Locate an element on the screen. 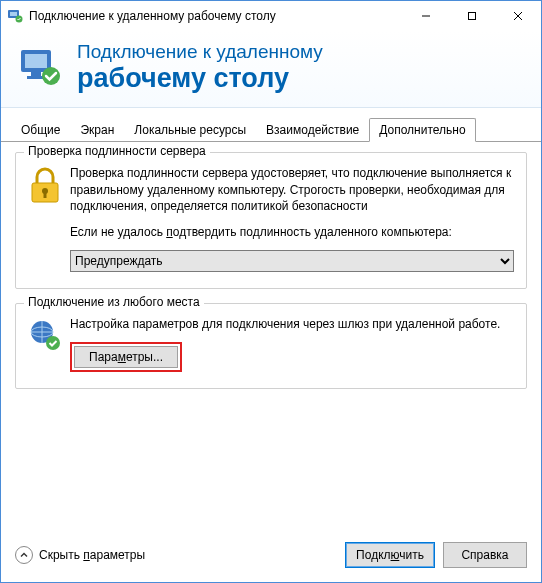  tab-general: Общие is located at coordinates (40, 130).